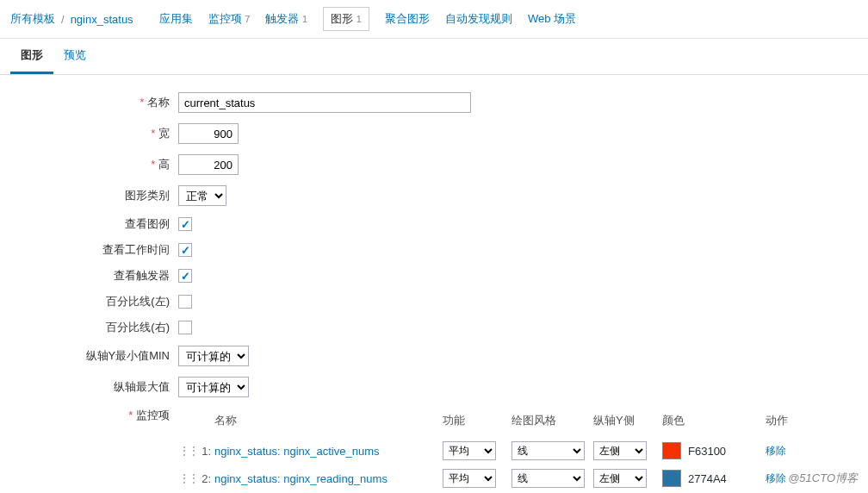 This screenshot has height=493, width=868. Describe the element at coordinates (346, 19) in the screenshot. I see `nav-graphs: 图形 1` at that location.